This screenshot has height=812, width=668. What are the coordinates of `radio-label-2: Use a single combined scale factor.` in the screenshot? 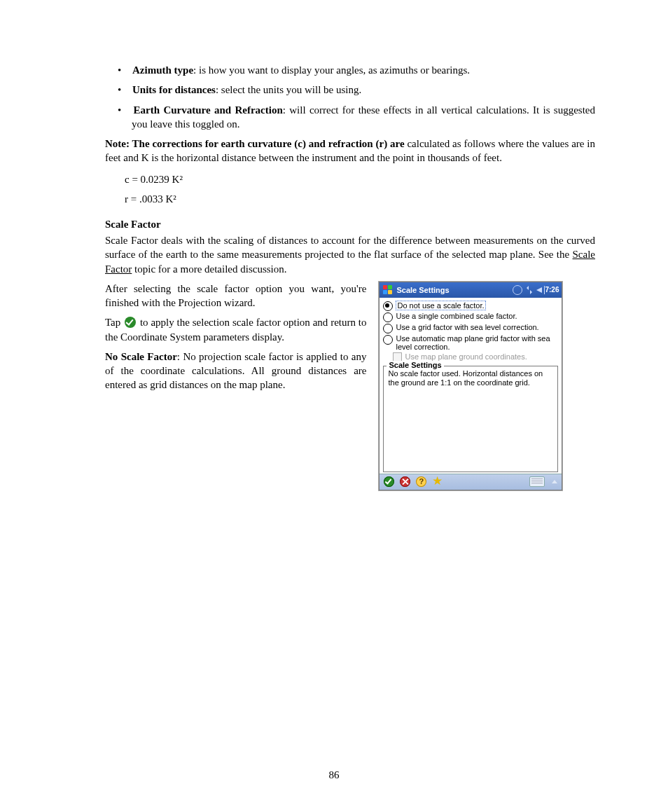 It's located at (457, 316).